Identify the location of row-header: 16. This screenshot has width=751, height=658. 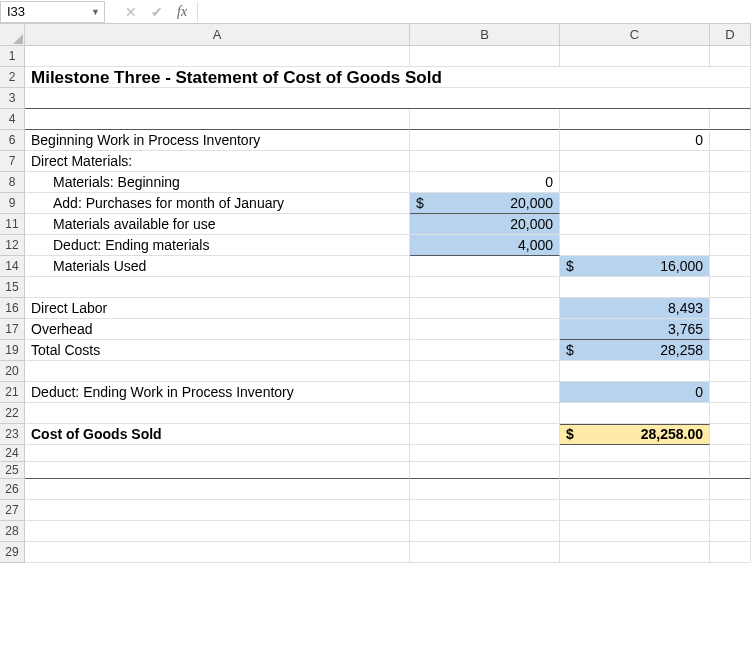
(12, 308).